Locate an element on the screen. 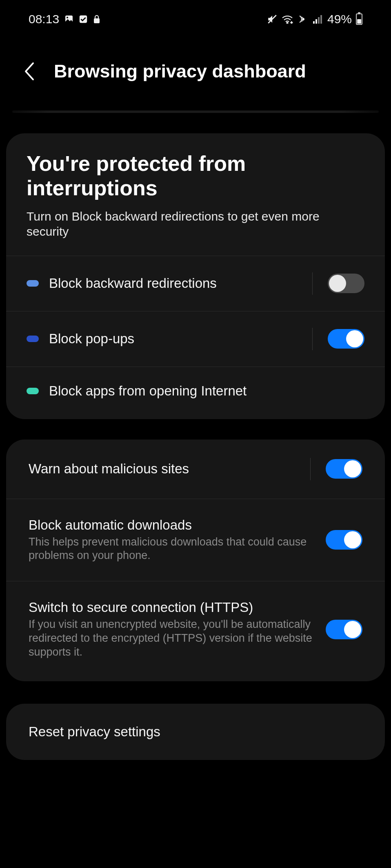 The image size is (391, 868). row-block-popups: Block pop-ups is located at coordinates (196, 339).